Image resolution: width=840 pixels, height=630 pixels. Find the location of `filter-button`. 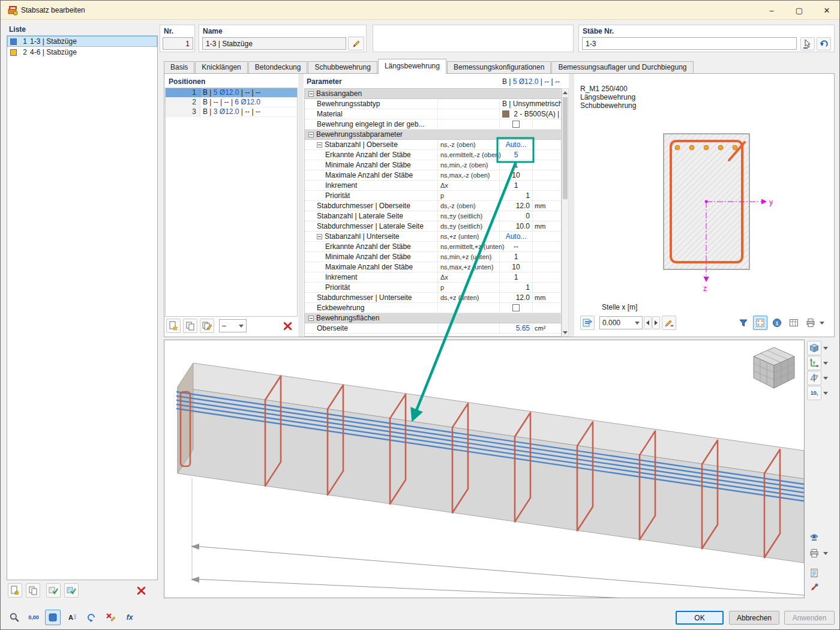

filter-button is located at coordinates (743, 323).